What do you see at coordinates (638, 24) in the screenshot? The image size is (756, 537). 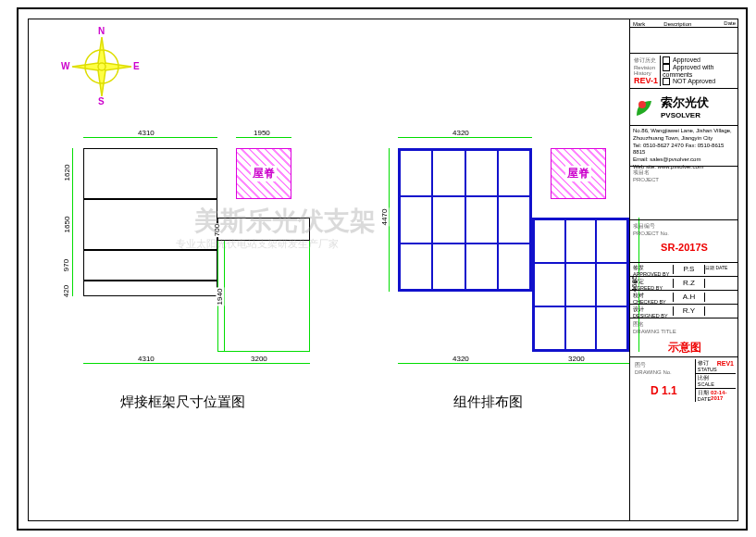 I see `rev-mark-label: Mark` at bounding box center [638, 24].